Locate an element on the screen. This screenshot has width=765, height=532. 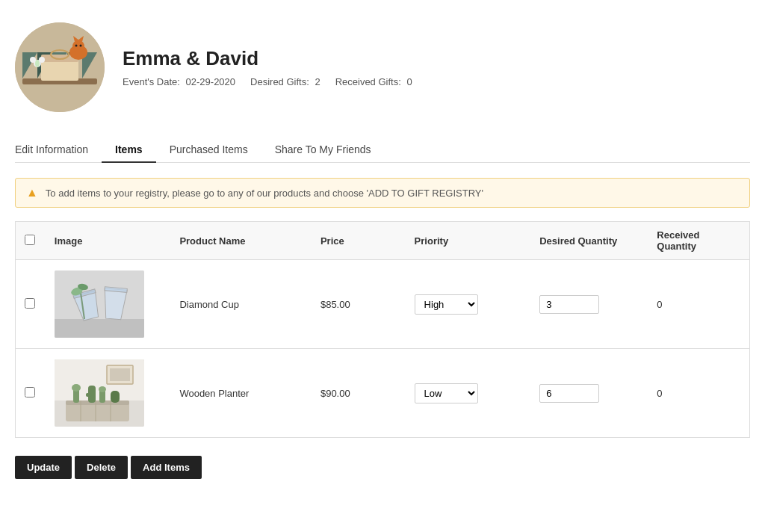
row2-image-cell is located at coordinates (108, 393).